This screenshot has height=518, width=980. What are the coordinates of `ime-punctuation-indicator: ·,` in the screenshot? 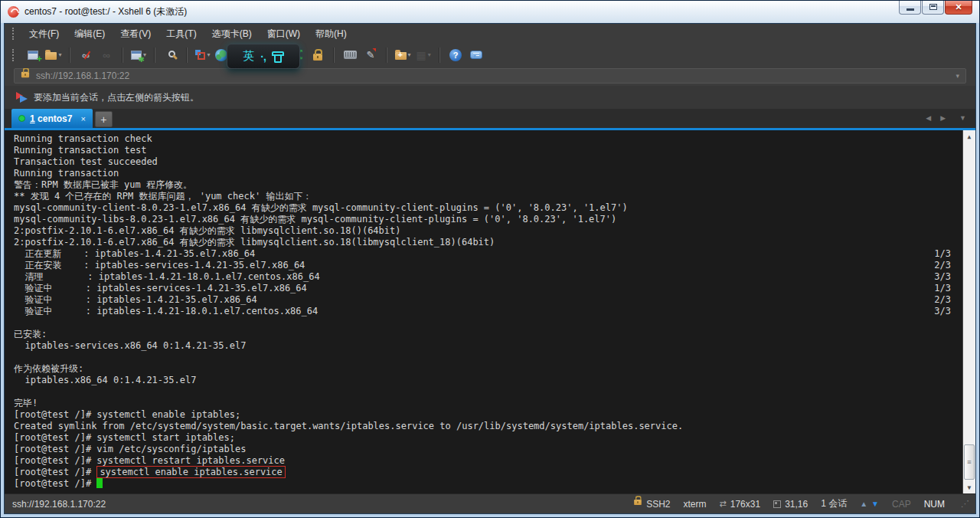 It's located at (263, 57).